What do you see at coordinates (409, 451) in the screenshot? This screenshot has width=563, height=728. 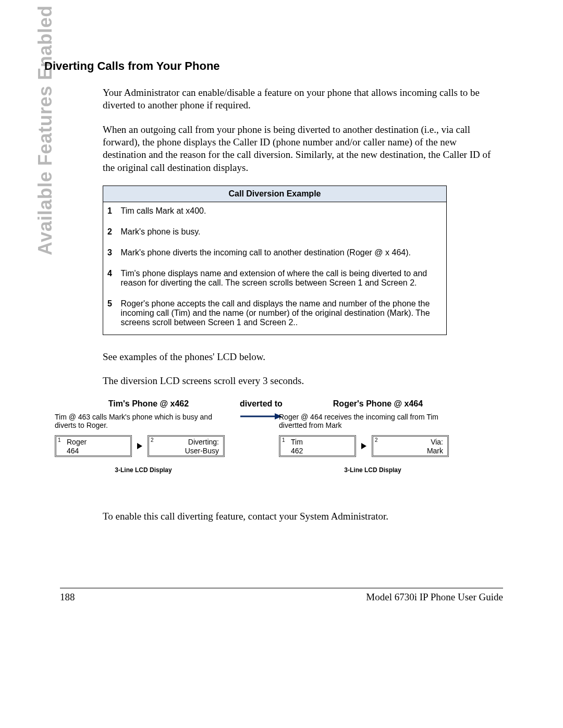 I see `lcd-line: Mark` at bounding box center [409, 451].